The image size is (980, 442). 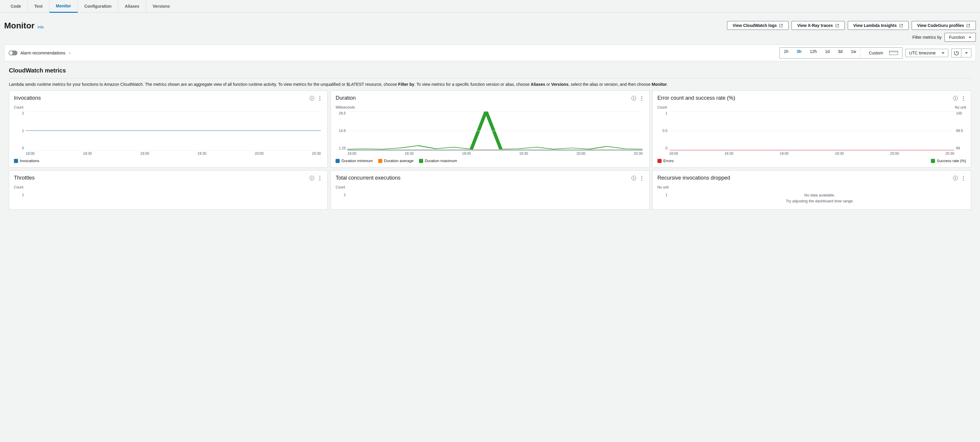 What do you see at coordinates (490, 194) in the screenshot?
I see `y-tick: 2` at bounding box center [490, 194].